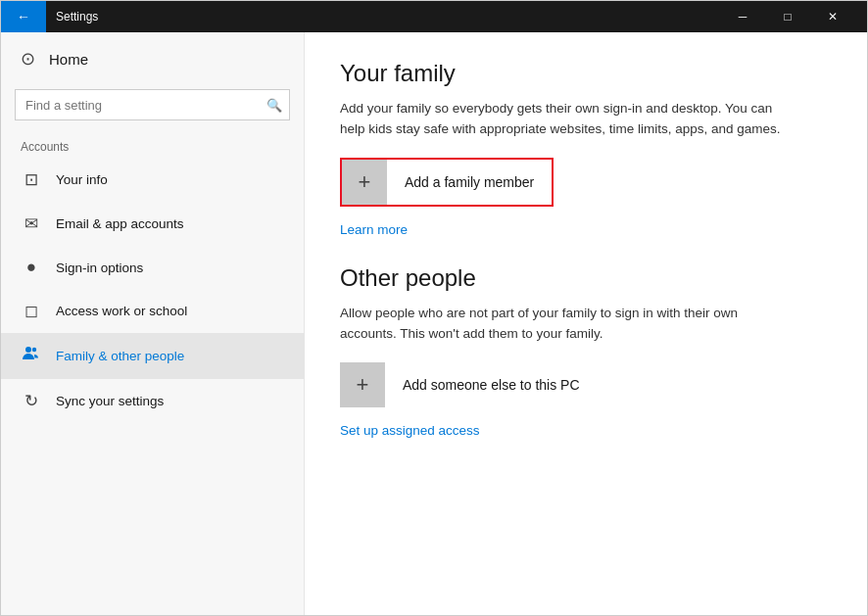 This screenshot has width=868, height=616. What do you see at coordinates (100, 268) in the screenshot?
I see `sidebar-item-label: Sign-in options` at bounding box center [100, 268].